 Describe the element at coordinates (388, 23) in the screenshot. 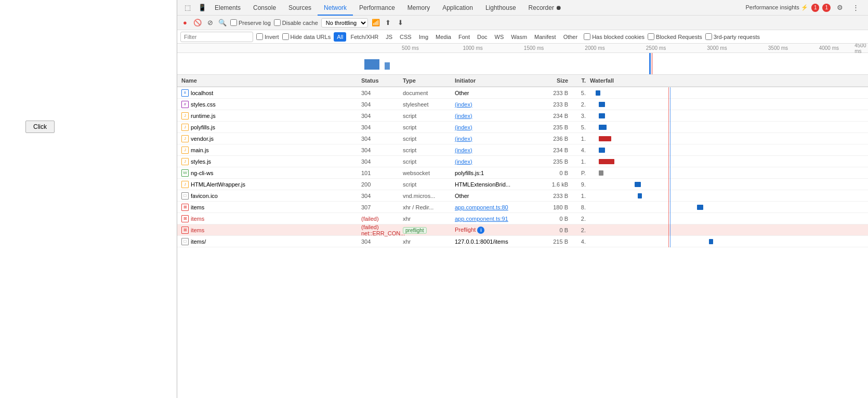

I see `upload-icon: ⬆` at that location.